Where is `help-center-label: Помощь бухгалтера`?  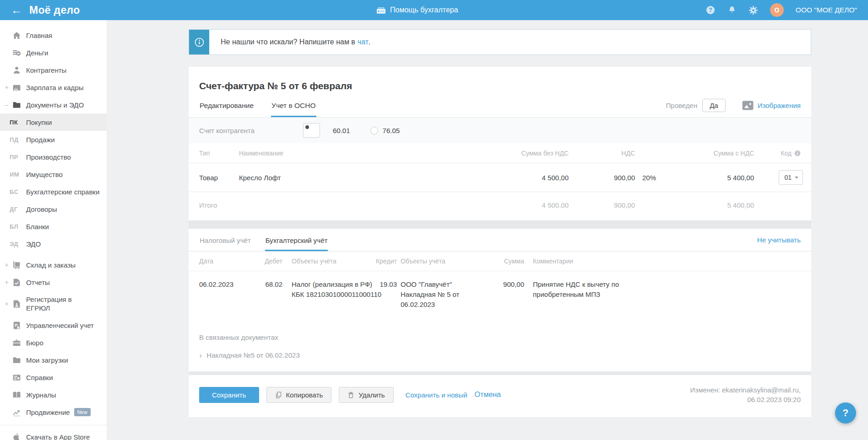 help-center-label: Помощь бухгалтера is located at coordinates (424, 10).